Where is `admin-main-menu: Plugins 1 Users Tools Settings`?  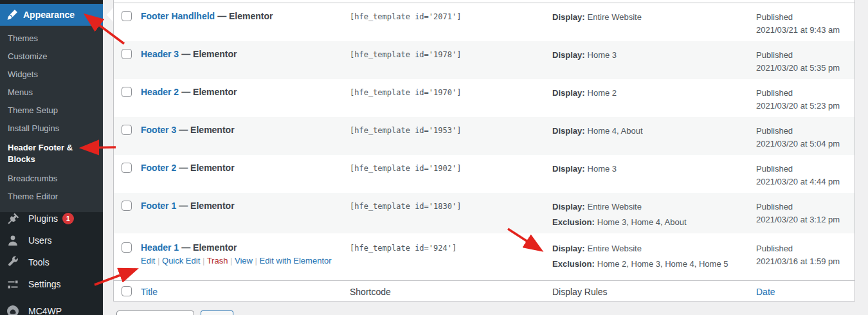 admin-main-menu: Plugins 1 Users Tools Settings is located at coordinates (51, 261).